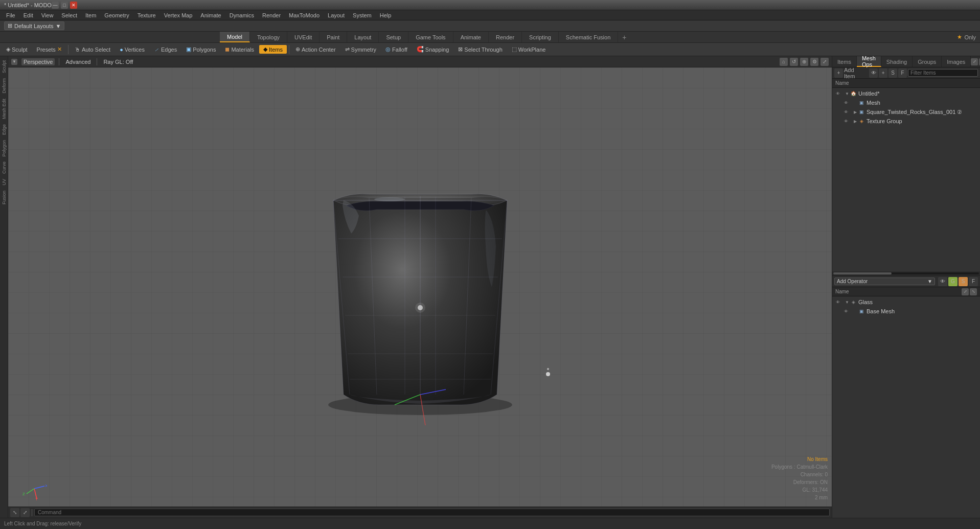 The image size is (980, 529). What do you see at coordinates (906, 180) in the screenshot?
I see `items-tree: 👁 ▼ 🏠 Untitled* 👁 ▣ Mesh` at bounding box center [906, 180].